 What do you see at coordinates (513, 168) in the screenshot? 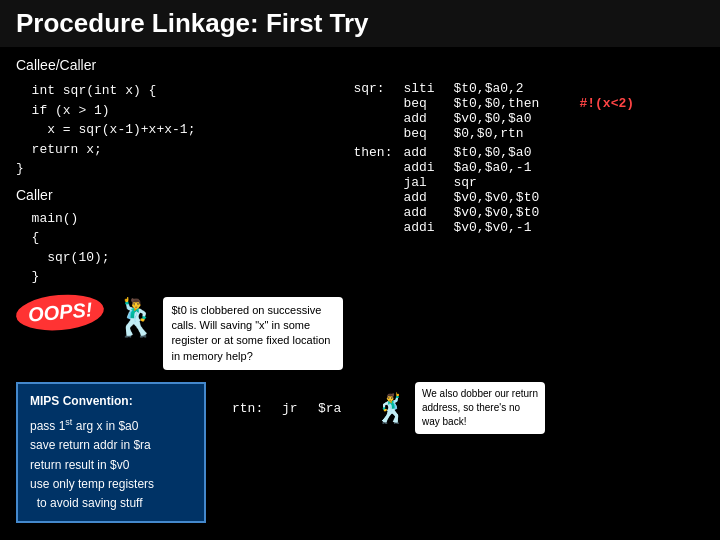
I see `asm-args: $a0,$a0,-1` at bounding box center [513, 168].